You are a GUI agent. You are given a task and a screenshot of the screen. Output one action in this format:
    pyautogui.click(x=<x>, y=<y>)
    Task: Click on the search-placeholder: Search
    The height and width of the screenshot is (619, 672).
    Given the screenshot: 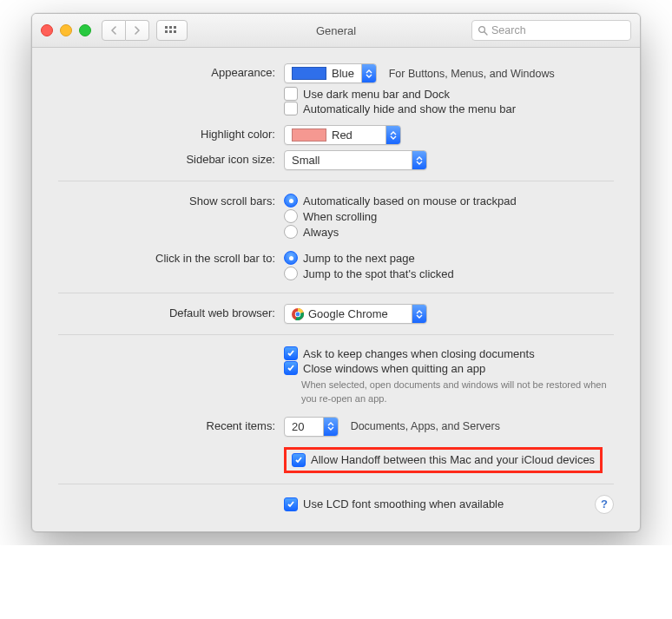 What is the action you would take?
    pyautogui.click(x=509, y=30)
    